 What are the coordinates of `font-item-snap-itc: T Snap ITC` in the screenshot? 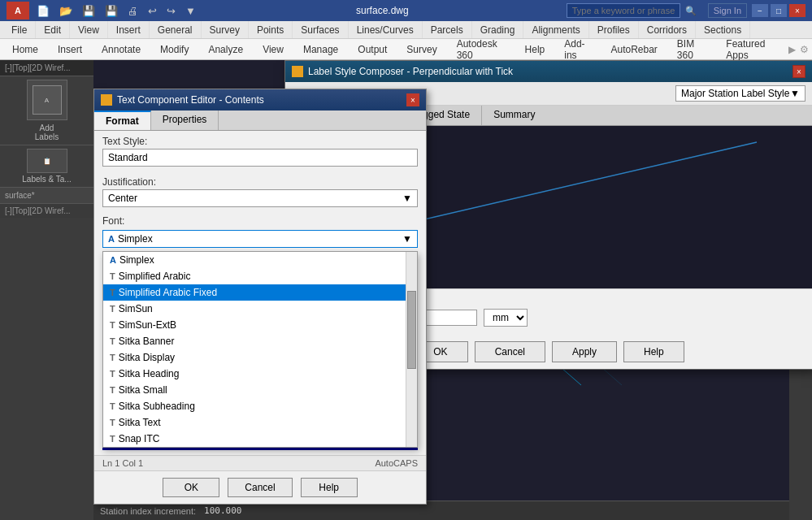 It's located at (260, 439).